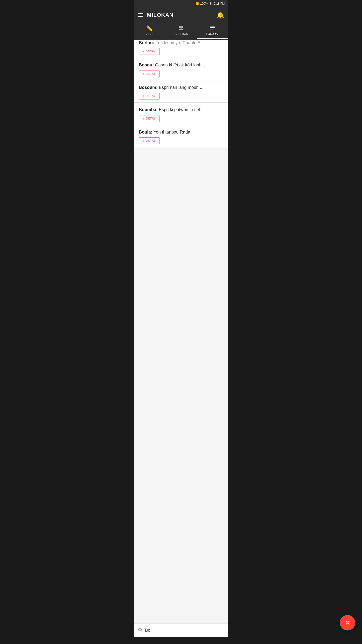 The height and width of the screenshot is (644, 362). I want to click on boula-detay-button: + DETAY, so click(149, 141).